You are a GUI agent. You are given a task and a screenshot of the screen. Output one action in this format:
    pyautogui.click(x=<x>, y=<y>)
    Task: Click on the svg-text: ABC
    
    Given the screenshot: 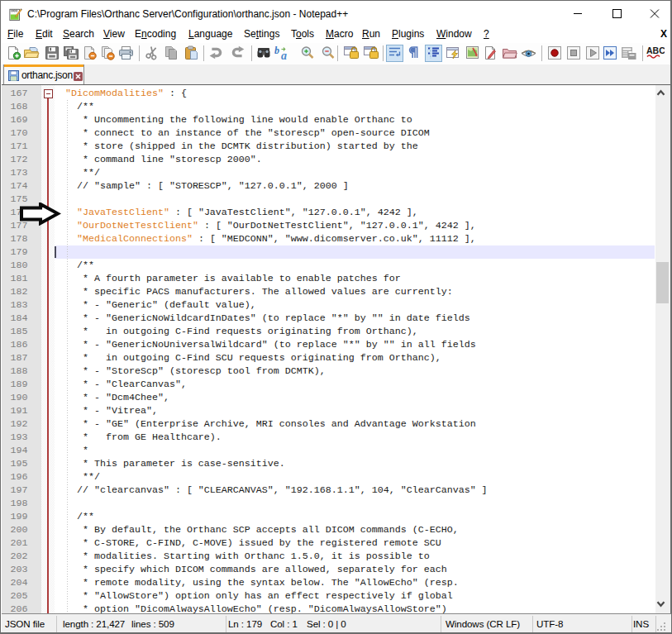 What is the action you would take?
    pyautogui.click(x=655, y=50)
    